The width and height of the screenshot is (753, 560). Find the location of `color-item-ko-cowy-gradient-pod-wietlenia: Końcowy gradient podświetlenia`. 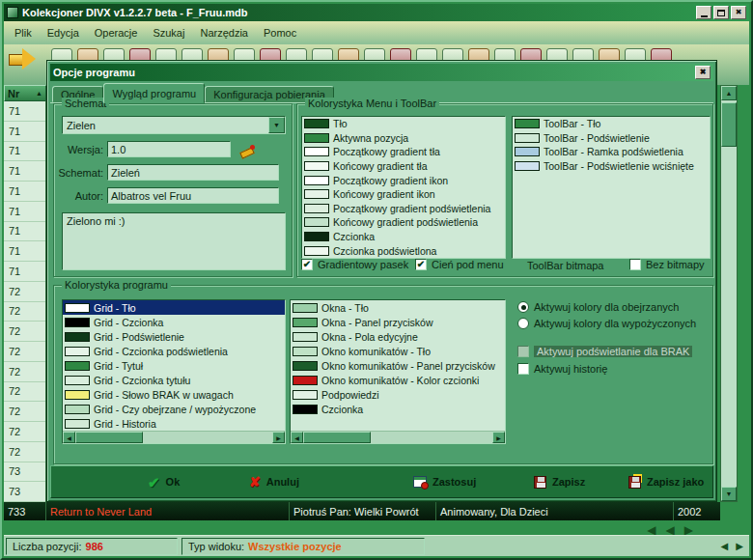

color-item-ko-cowy-gradient-pod-wietlenia: Końcowy gradient podświetlenia is located at coordinates (404, 222).